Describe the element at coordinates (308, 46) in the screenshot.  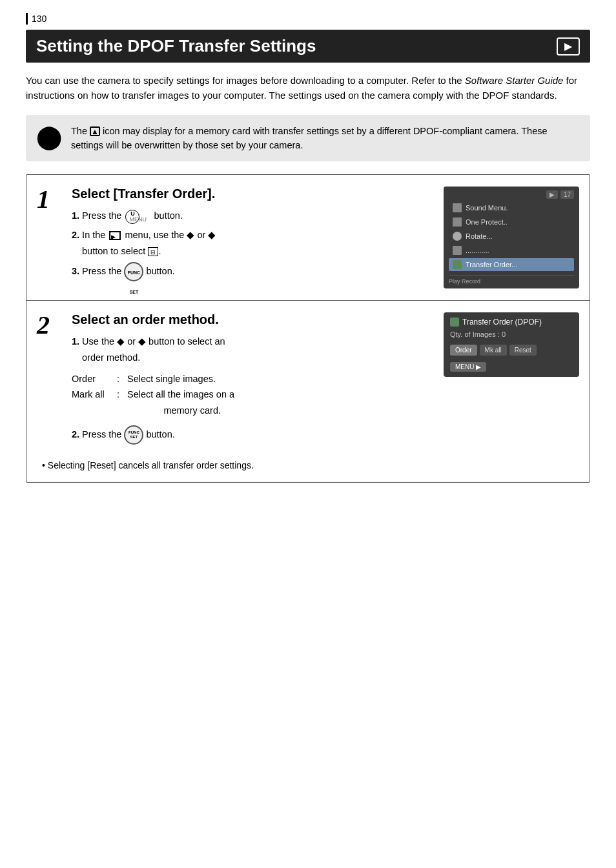
I see `page-title-bar: Setting the DPOF Transfer Settings ▶` at that location.